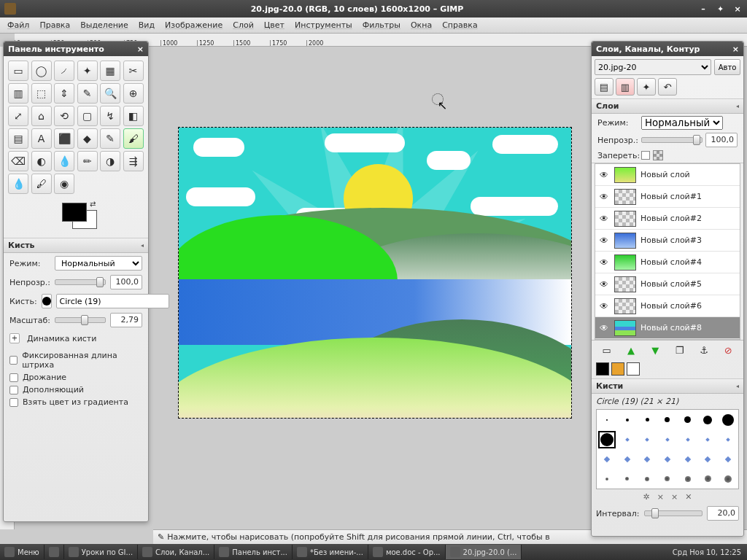 The image size is (747, 560). What do you see at coordinates (64, 184) in the screenshot?
I see `tool-32: ◉` at bounding box center [64, 184].